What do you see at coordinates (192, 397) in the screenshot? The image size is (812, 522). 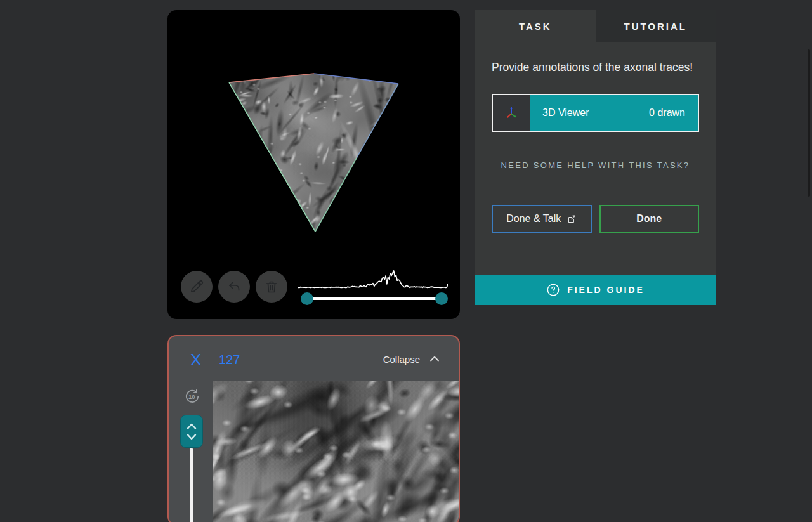 I see `rotate-step-label: 10` at bounding box center [192, 397].